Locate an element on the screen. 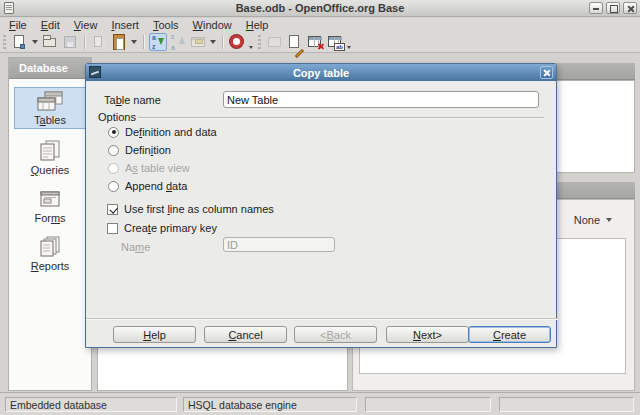 This screenshot has height=415, width=640. sidebar-item-forms: Forms is located at coordinates (50, 206).